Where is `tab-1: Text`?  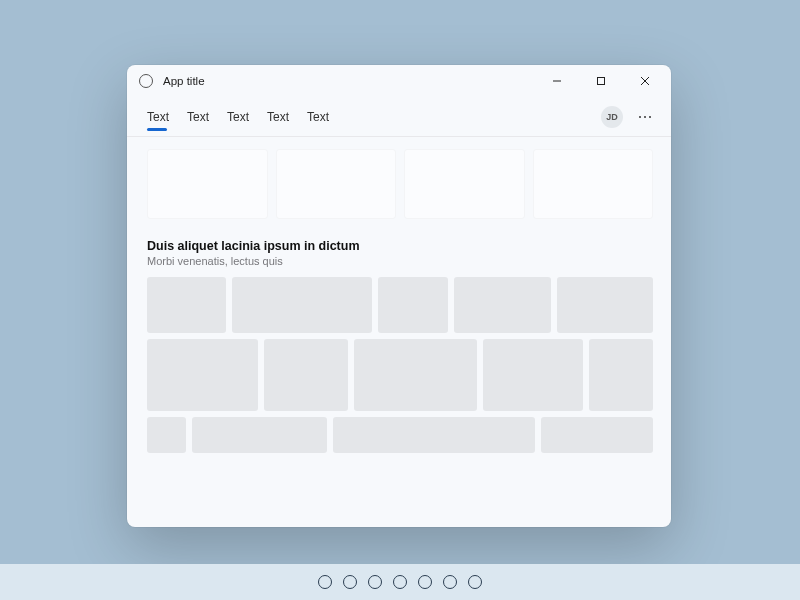
tab-1: Text is located at coordinates (198, 117).